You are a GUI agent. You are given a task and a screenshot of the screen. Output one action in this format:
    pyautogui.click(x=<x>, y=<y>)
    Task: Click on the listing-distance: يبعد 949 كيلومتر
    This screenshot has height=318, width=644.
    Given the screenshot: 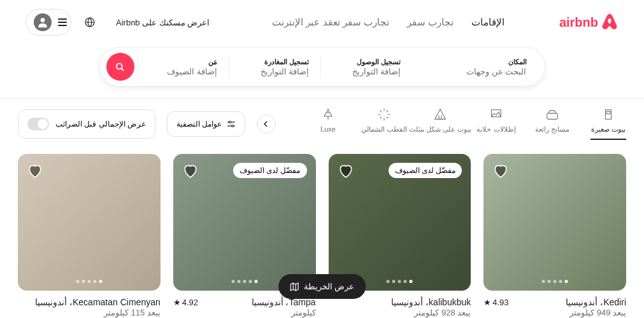 What is the action you would take?
    pyautogui.click(x=555, y=313)
    